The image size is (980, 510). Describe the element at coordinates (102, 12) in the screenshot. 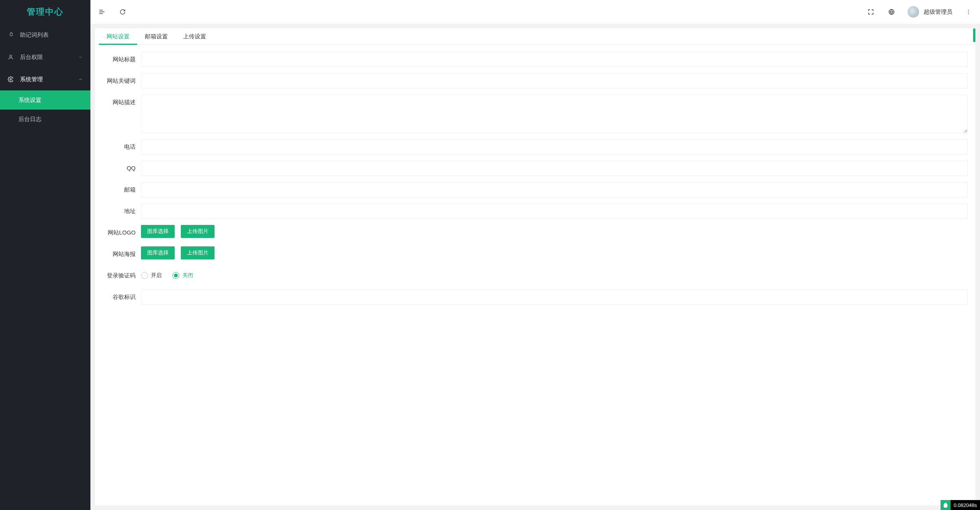

I see `sidebar-toggle-button` at that location.